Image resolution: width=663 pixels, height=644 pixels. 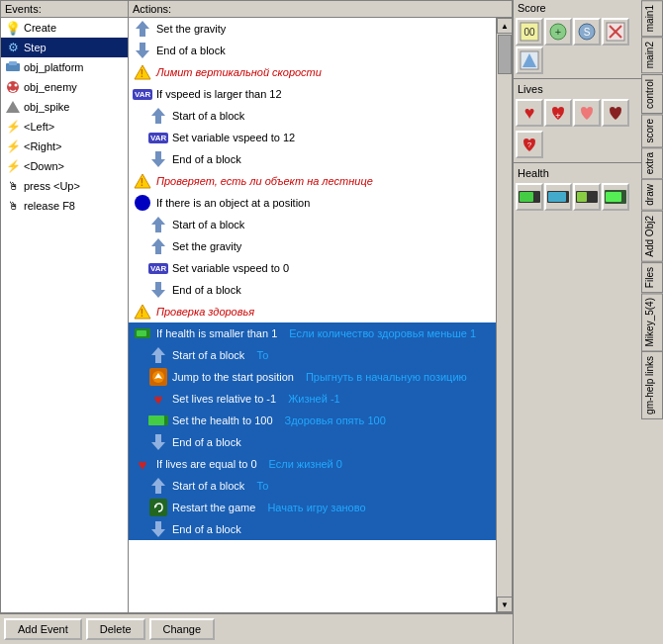 I want to click on score-icon3: S, so click(x=587, y=32).